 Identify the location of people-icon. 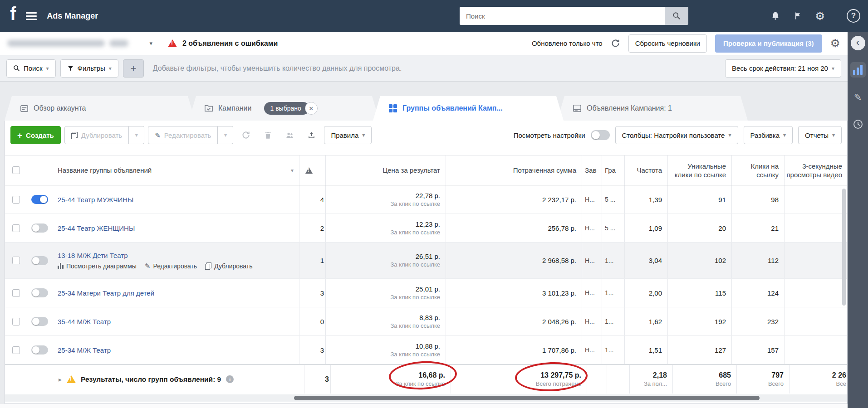
(289, 135).